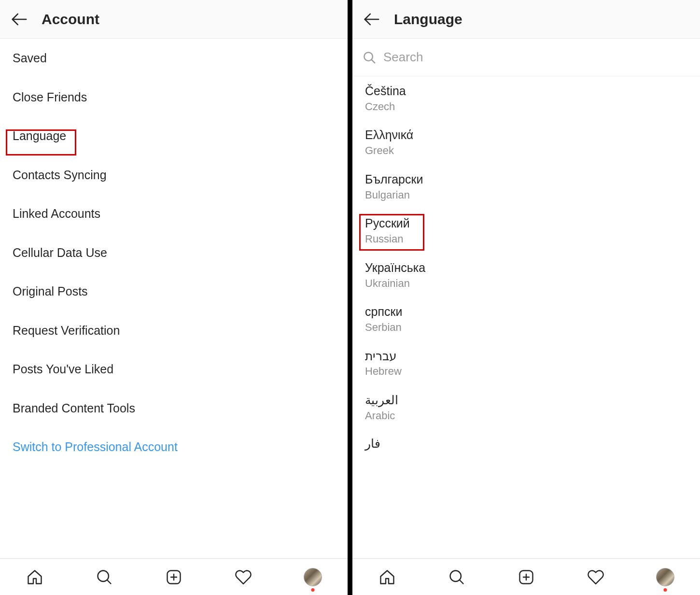 This screenshot has height=595, width=700. I want to click on language-item-czech: Čeština Czech, so click(526, 99).